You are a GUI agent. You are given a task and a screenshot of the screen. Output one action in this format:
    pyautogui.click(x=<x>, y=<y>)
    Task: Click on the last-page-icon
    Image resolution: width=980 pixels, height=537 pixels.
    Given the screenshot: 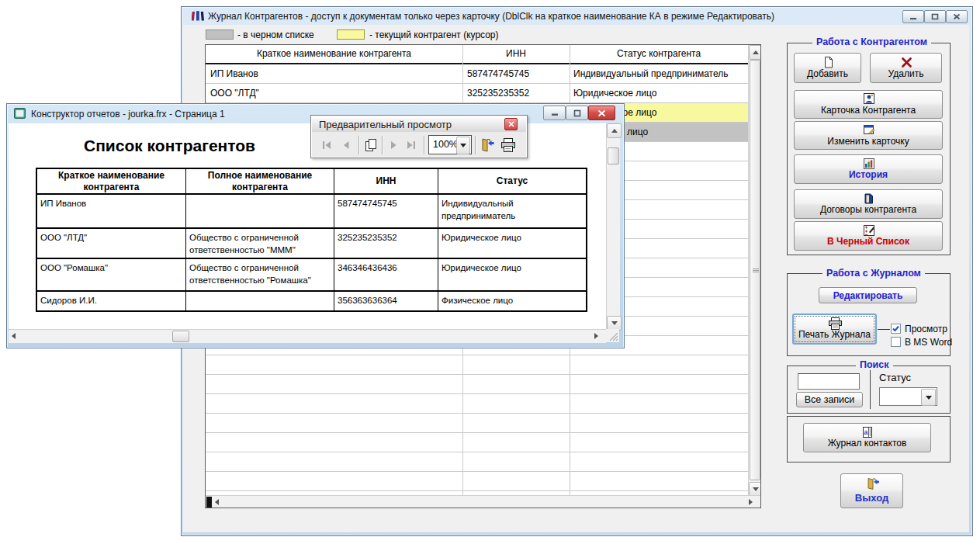 What is the action you would take?
    pyautogui.click(x=411, y=145)
    